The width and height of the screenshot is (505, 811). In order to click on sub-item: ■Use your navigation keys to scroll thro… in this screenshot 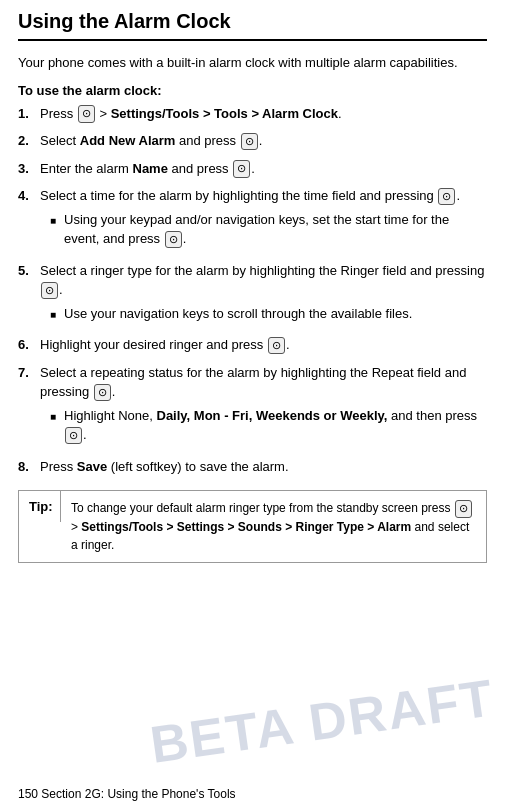, I will do `click(264, 314)`.